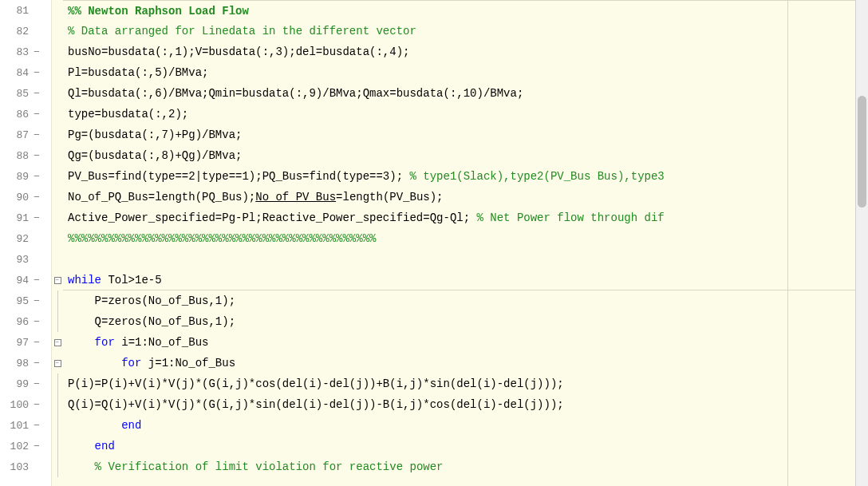 The width and height of the screenshot is (868, 486). I want to click on code-line: Ql=busdata(:,6)/BMva;Qmin=busdata(:,9)/B…, so click(466, 93).